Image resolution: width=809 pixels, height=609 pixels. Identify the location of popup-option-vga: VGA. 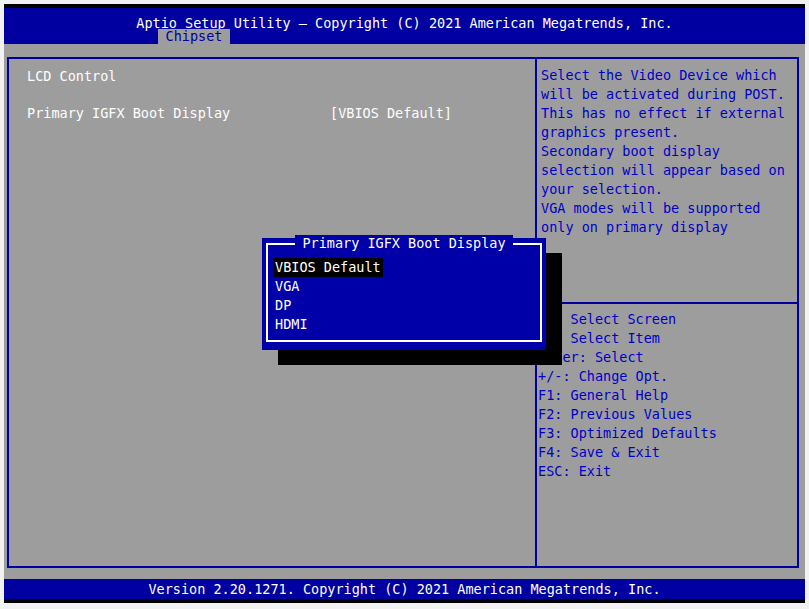
(329, 286).